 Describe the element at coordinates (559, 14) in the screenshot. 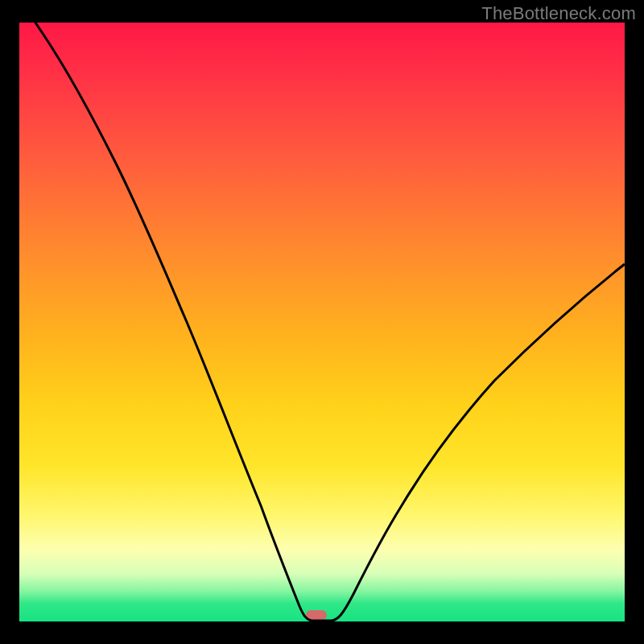

I see `watermark-text: TheBottleneck.com` at that location.